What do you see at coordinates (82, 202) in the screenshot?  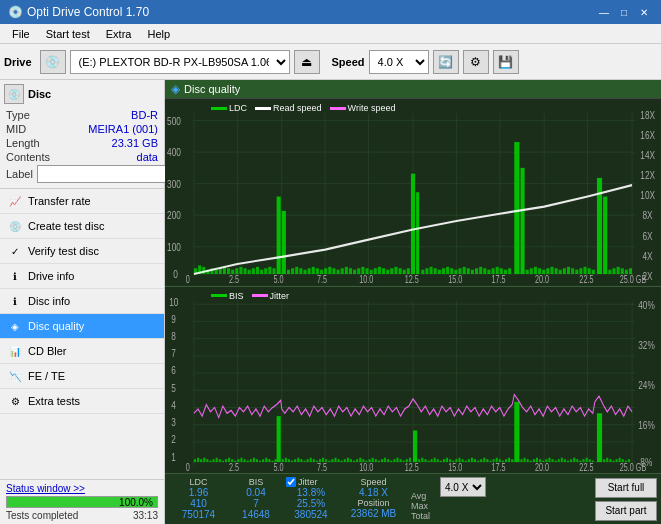 I see `nav-transfer-rate: 📈 Transfer rate` at bounding box center [82, 202].